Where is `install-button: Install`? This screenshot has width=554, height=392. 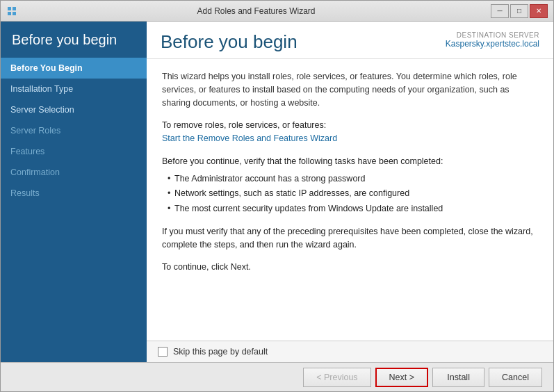 install-button: Install is located at coordinates (459, 377).